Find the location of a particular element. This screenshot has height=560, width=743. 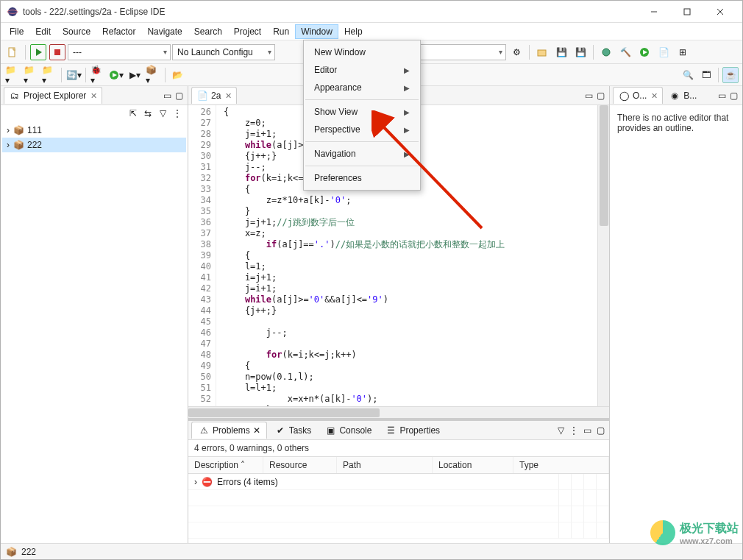

expand-icon: › is located at coordinates (196, 482).